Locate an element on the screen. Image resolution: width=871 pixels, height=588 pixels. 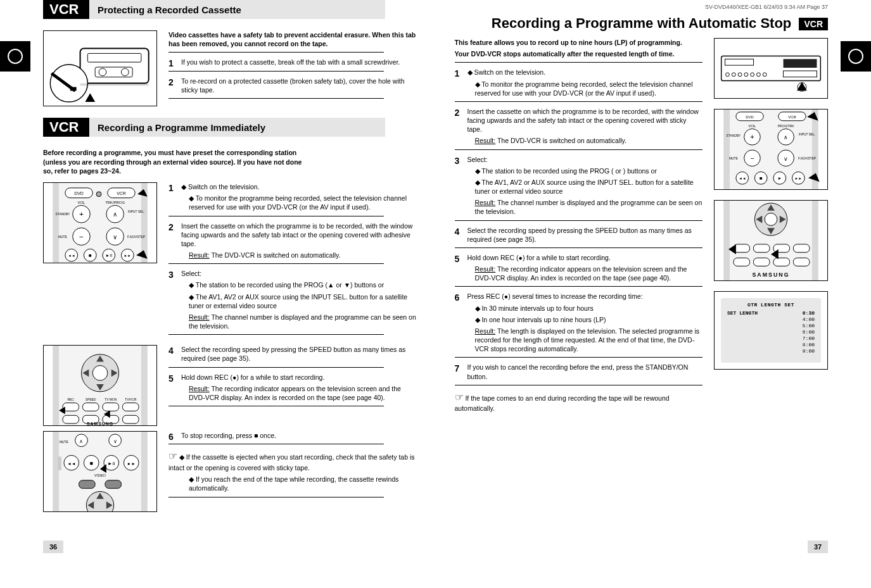
steps-1-3: 1◆ Switch on the television. ◆ To monito… is located at coordinates (293, 261).